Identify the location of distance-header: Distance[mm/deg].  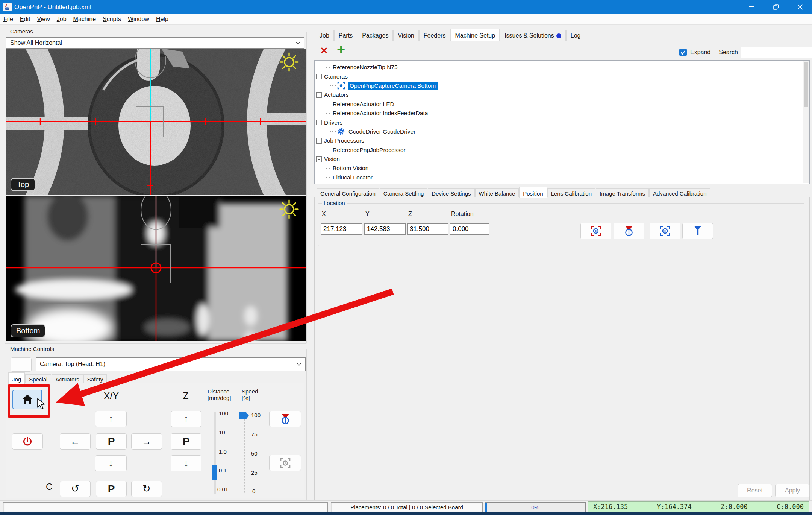
(220, 395).